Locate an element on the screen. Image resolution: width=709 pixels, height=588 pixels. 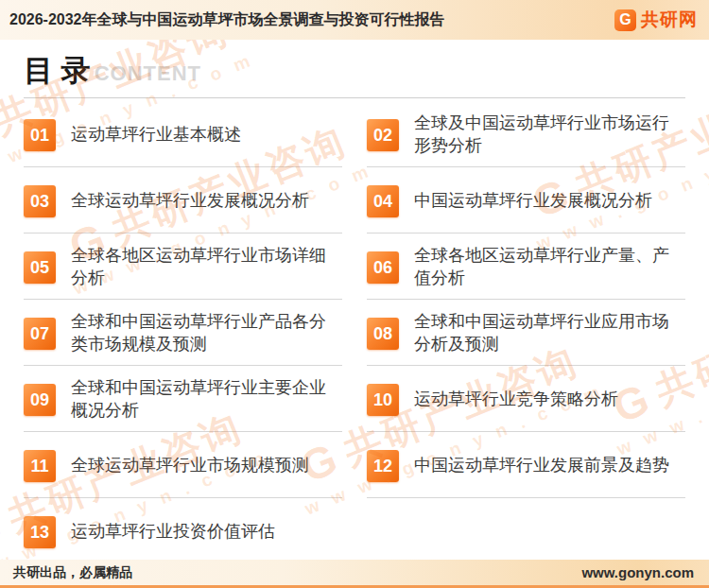
toc-item: 08 全球和中国运动草坪行业应用市场分析及预测 is located at coordinates (526, 339).